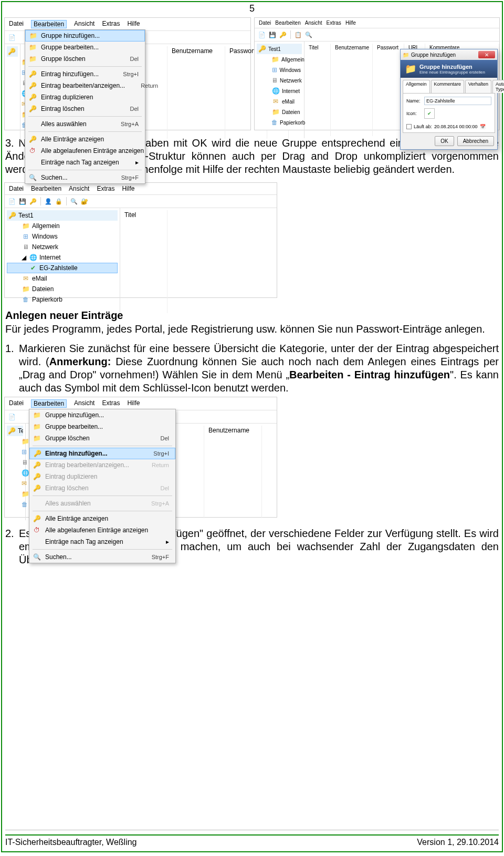 The image size is (504, 856). Describe the element at coordinates (262, 49) in the screenshot. I see `db-icon: 🔑` at that location.